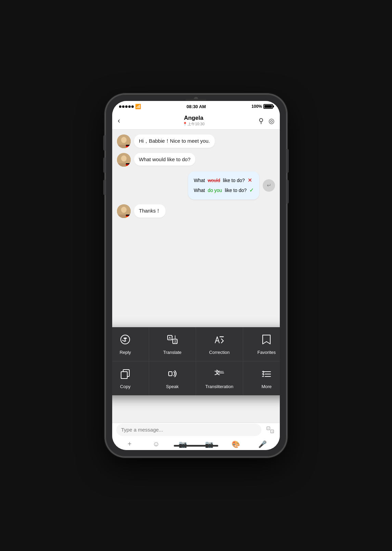  I want to click on message-row-4: Thanks！, so click(196, 211).